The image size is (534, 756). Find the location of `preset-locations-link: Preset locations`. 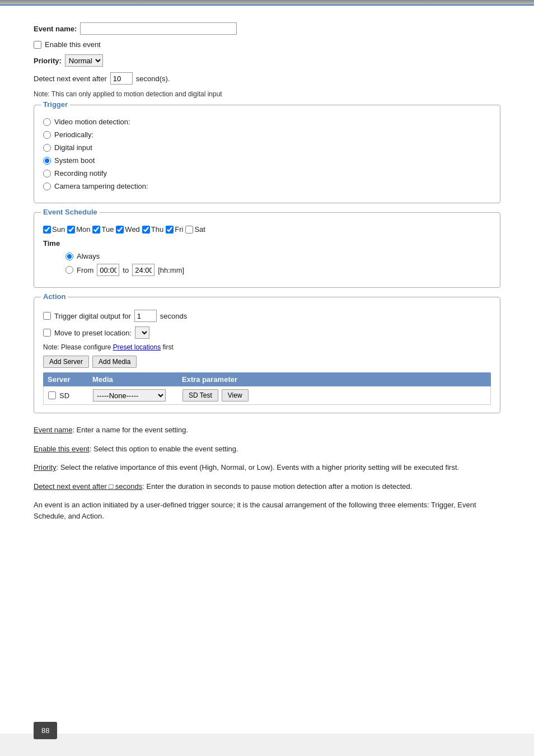

preset-locations-link: Preset locations is located at coordinates (137, 347).